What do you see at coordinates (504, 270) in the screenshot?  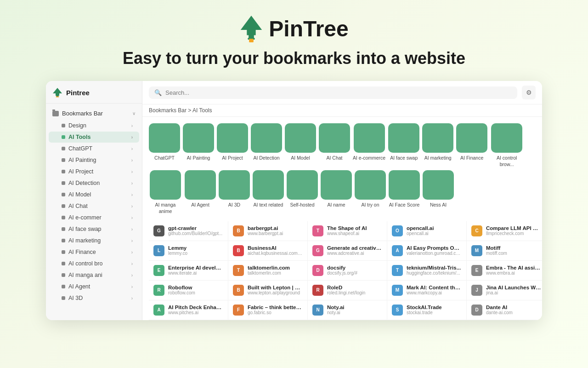 I see `bookmark-item: E Embra - The AI assis... www.embra.ai` at bounding box center [504, 270].